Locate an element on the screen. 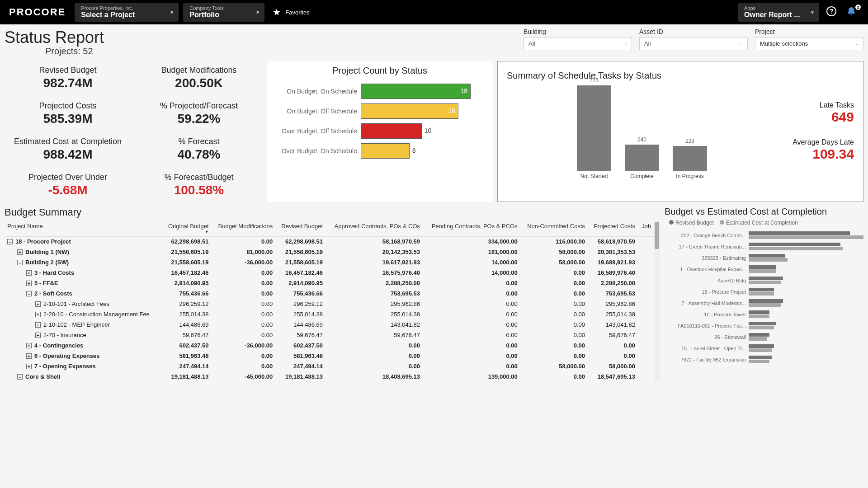  project-selector: Procore Properties, Inc. Select a Projec… is located at coordinates (127, 12).